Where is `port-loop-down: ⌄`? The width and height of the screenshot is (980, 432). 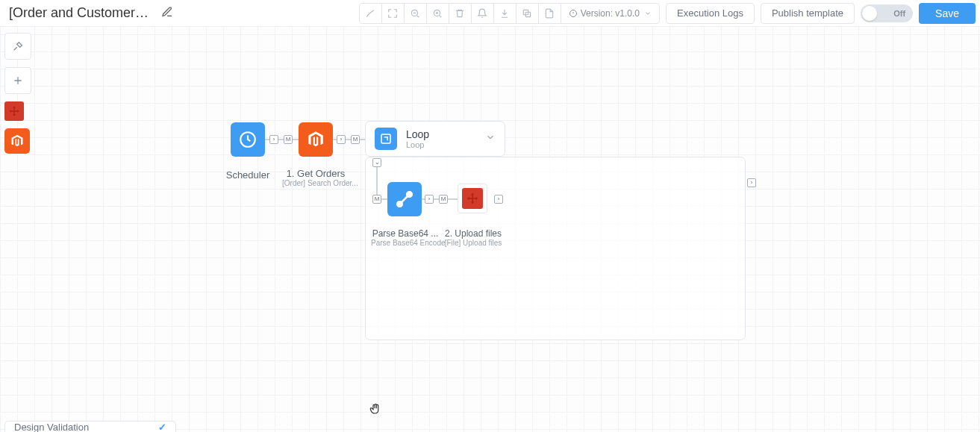
port-loop-down: ⌄ is located at coordinates (377, 163).